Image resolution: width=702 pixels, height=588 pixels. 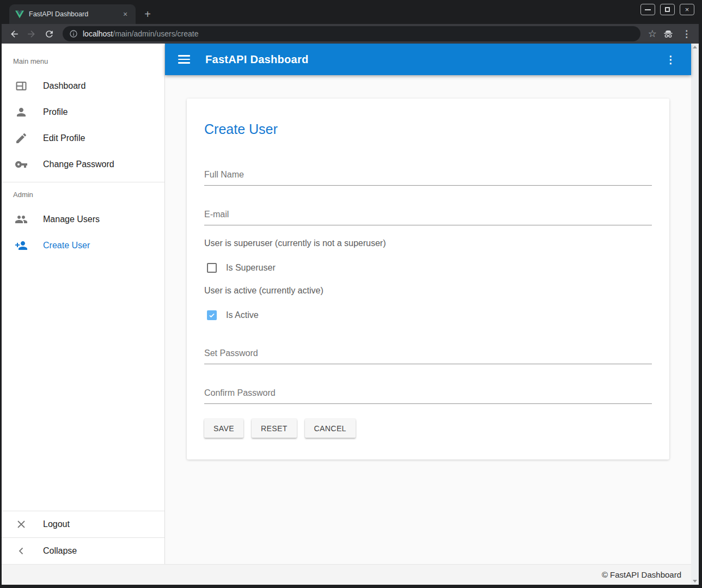 I want to click on browser-toolbar: localhost/main/admin/users/create ☆ ⋮, so click(x=350, y=34).